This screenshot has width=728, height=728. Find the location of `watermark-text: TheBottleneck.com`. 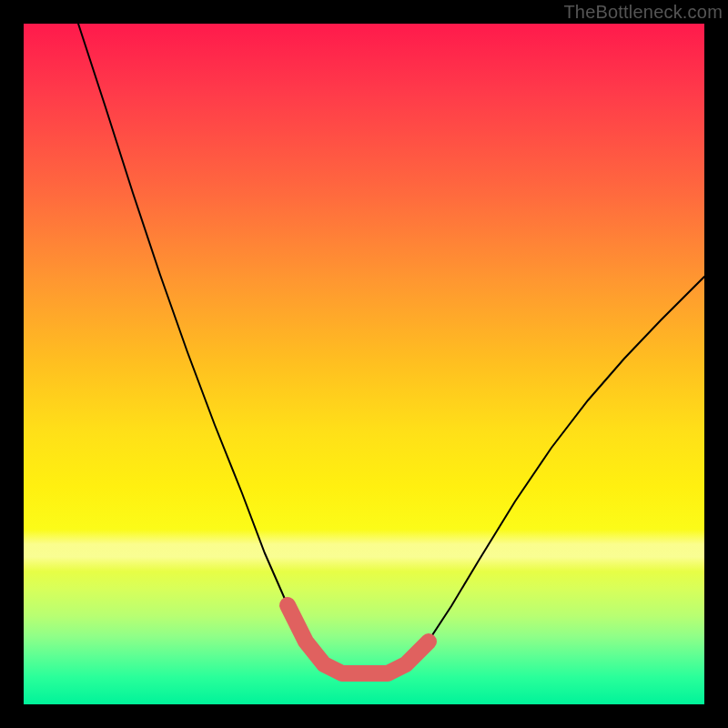

watermark-text: TheBottleneck.com is located at coordinates (642, 13).